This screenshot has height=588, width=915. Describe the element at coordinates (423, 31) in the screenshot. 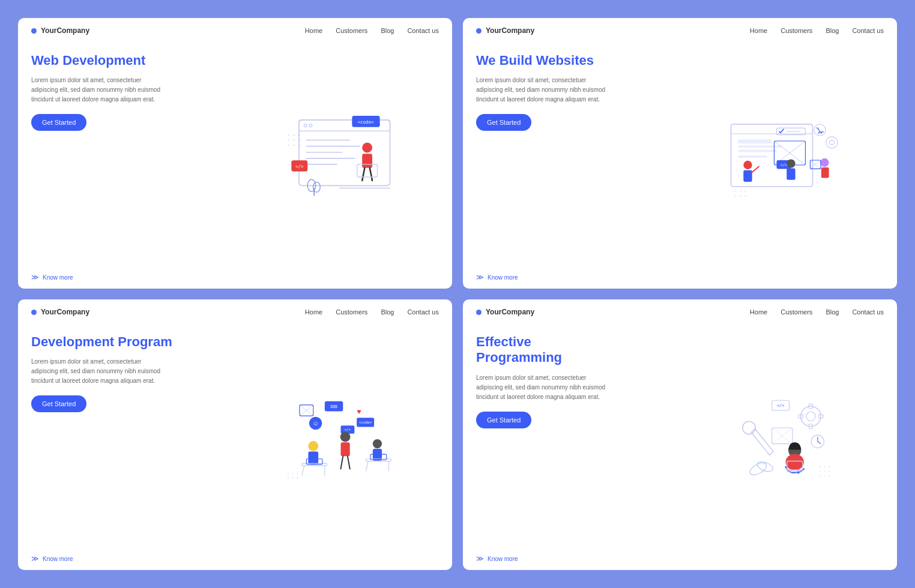

I see `nav-contact-1: Contact us` at that location.